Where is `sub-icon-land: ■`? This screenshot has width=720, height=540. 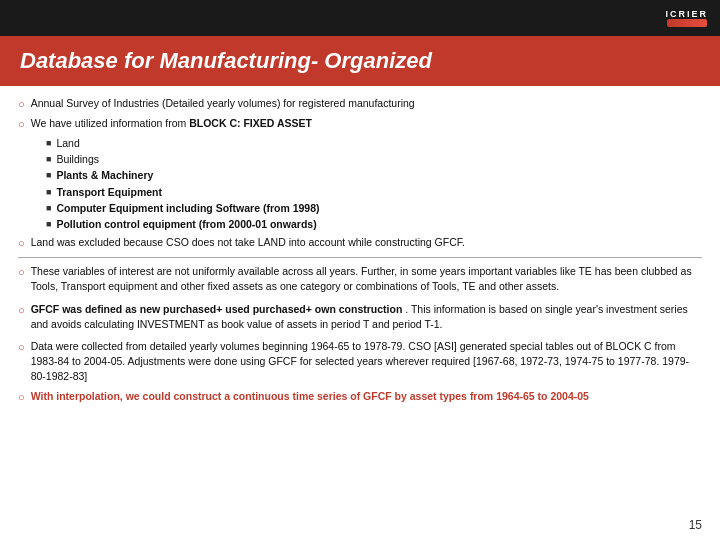 sub-icon-land: ■ is located at coordinates (48, 144).